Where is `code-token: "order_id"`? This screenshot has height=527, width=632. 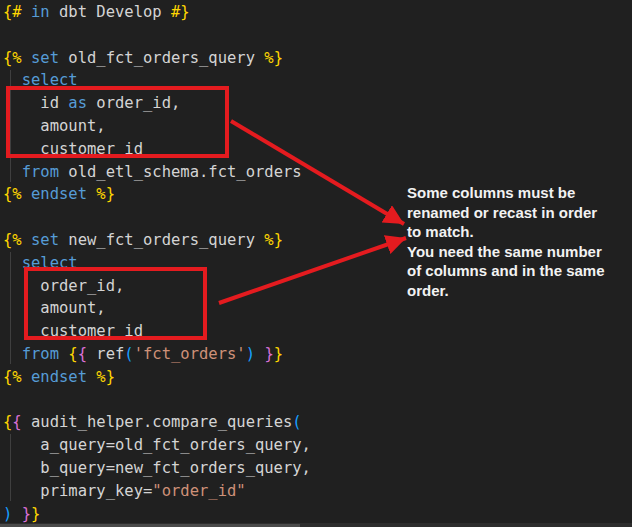
code-token: "order_id" is located at coordinates (198, 491).